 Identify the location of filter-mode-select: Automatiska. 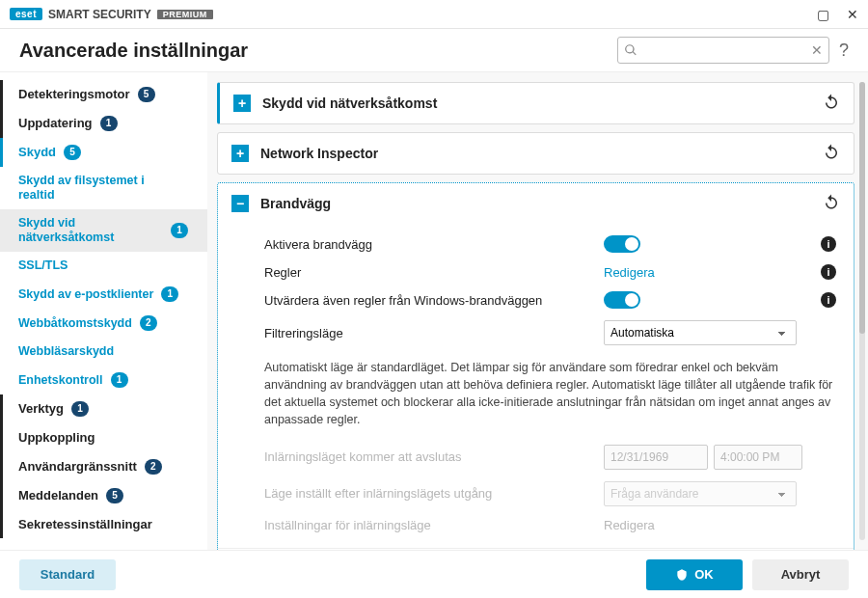
(700, 333).